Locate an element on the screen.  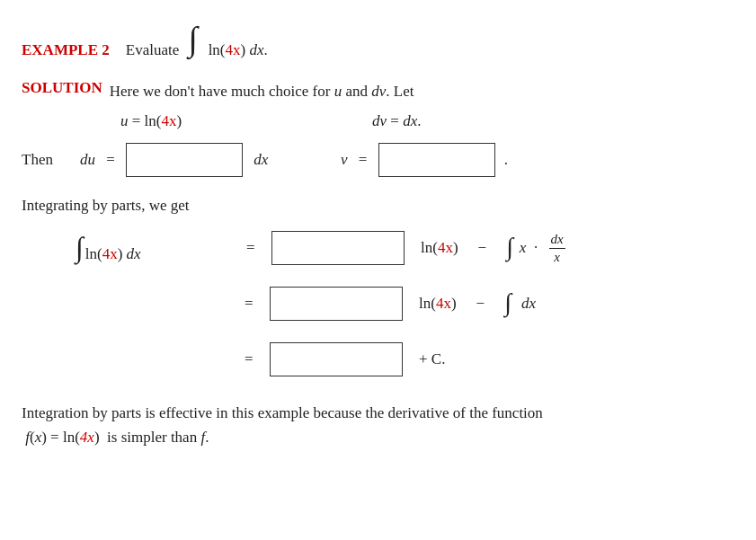
bottom-note-line1: Integration by parts is effective in thi… is located at coordinates (372, 413).